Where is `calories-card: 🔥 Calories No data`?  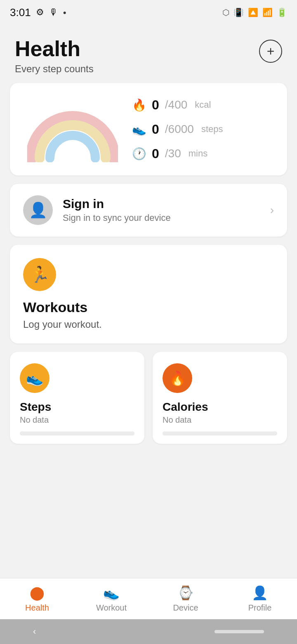
calories-card: 🔥 Calories No data is located at coordinates (220, 398).